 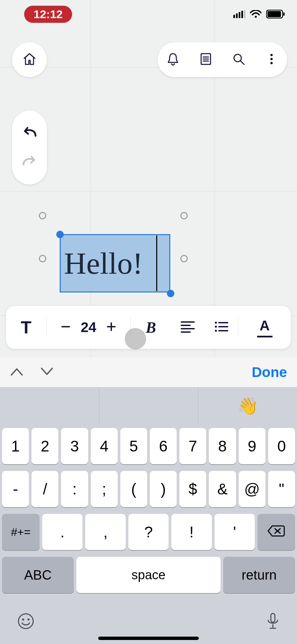 I want to click on text-box-selection: Hello!, so click(x=115, y=259).